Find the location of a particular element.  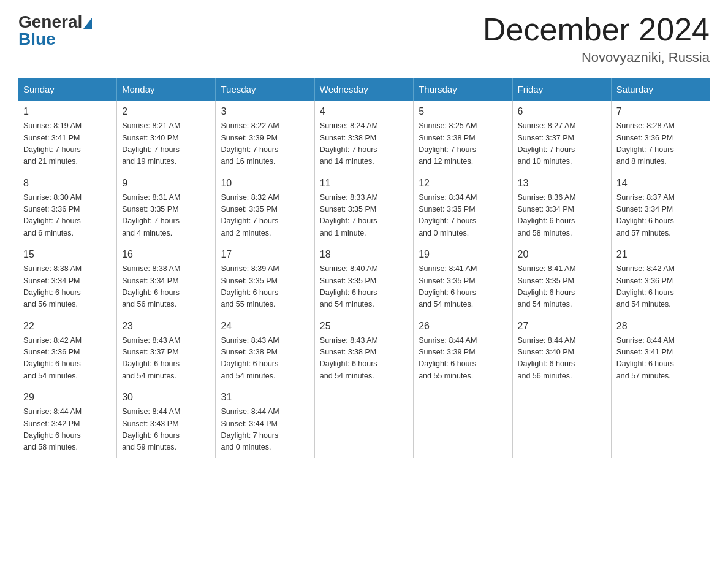

table-row: 4Sunrise: 8:24 AMSunset: 3:38 PMDaylight… is located at coordinates (364, 136).